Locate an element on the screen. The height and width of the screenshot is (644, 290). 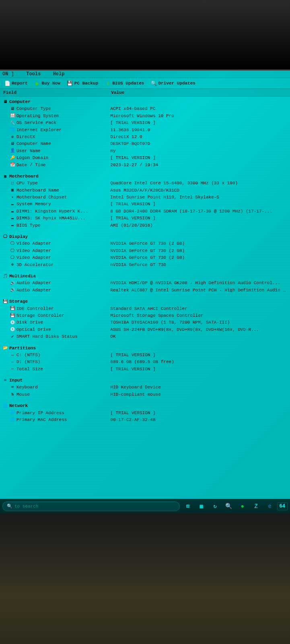
3dacc-icon: ⊗ is located at coordinates (12, 265).